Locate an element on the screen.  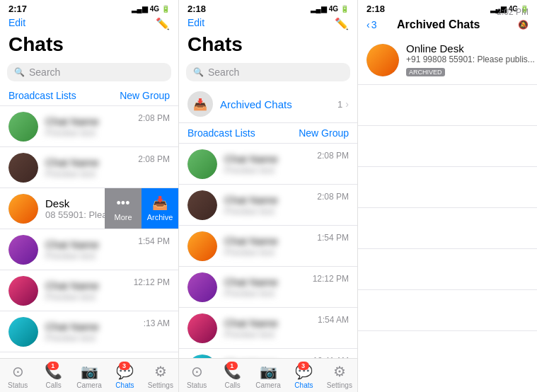
tab-camera-1: 📷 Camera is located at coordinates (89, 376).